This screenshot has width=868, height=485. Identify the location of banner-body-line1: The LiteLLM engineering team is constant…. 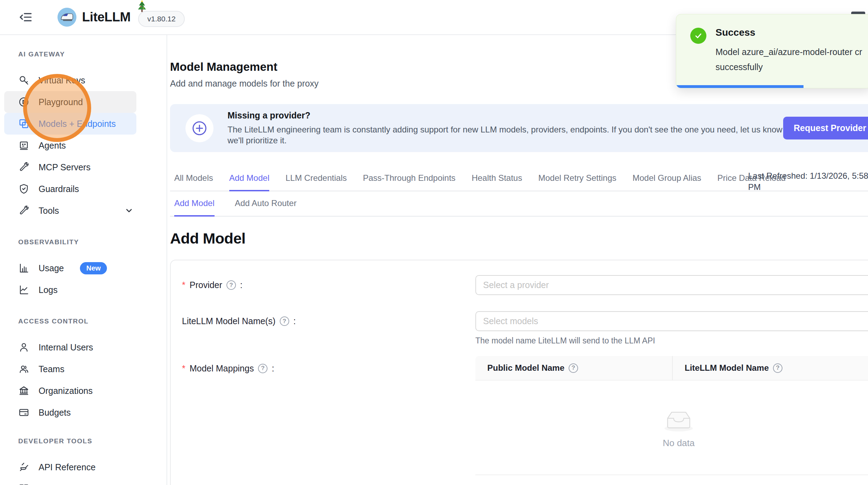
(513, 130).